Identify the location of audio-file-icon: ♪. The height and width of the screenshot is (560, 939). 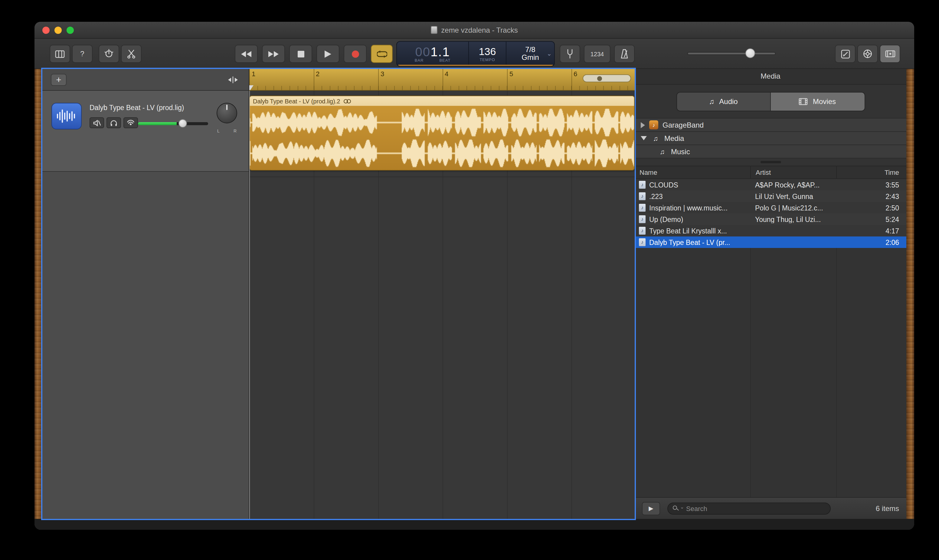
(642, 185).